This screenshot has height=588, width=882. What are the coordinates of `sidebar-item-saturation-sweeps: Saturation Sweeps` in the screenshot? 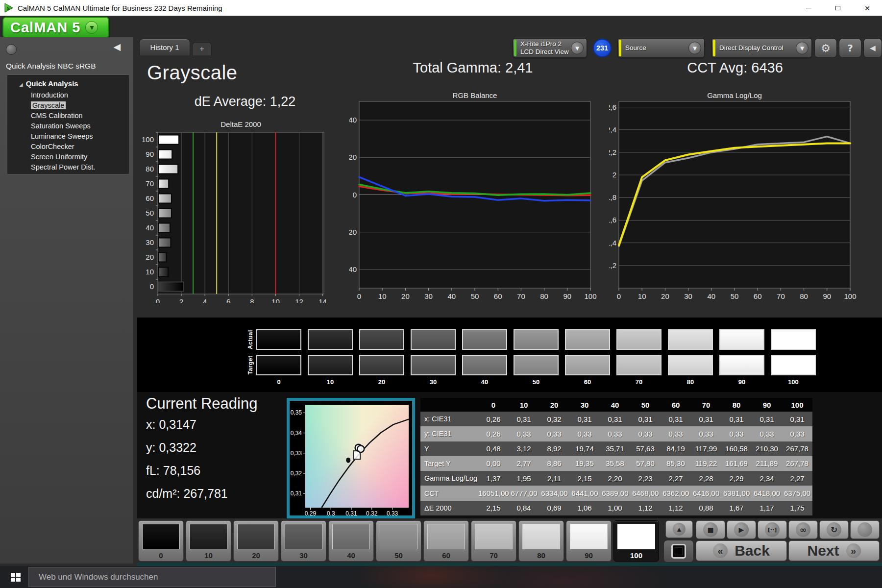 It's located at (68, 125).